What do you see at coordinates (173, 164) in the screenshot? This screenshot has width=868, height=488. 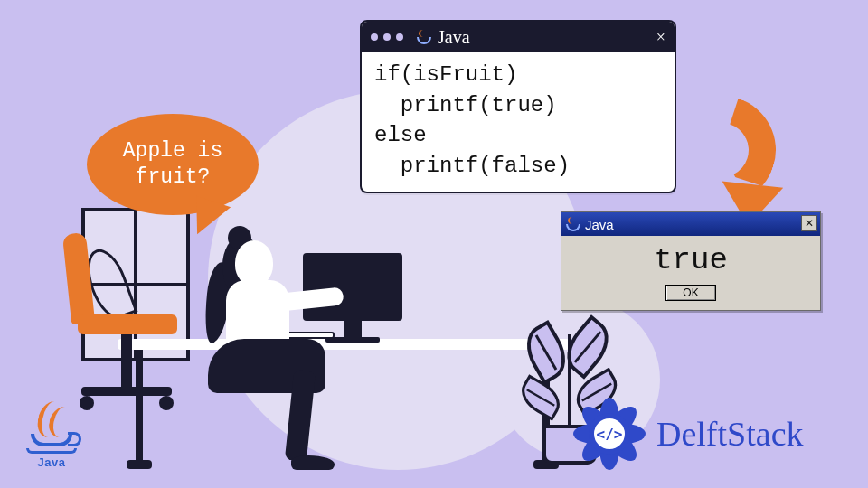 I see `speech-text: Apple is fruit?` at bounding box center [173, 164].